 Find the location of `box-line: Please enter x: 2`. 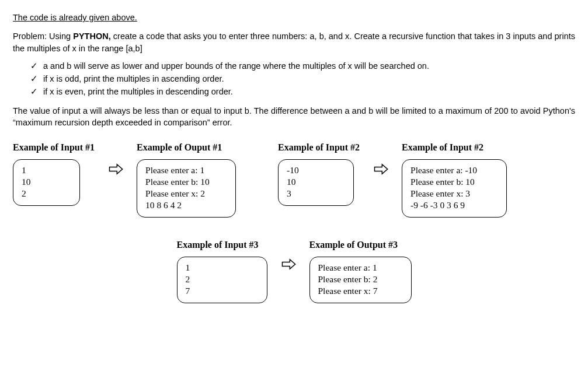

box-line: Please enter x: 2 is located at coordinates (186, 194).